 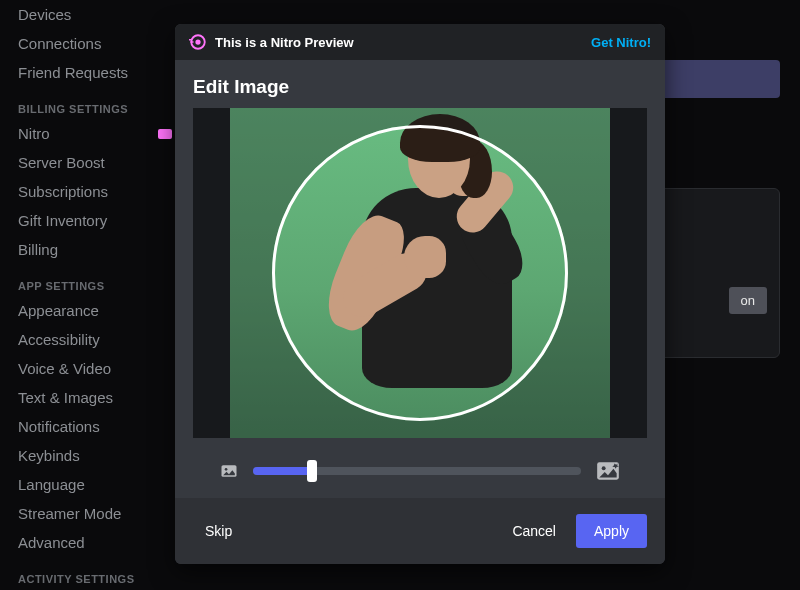 I want to click on background-banner, so click(x=715, y=79).